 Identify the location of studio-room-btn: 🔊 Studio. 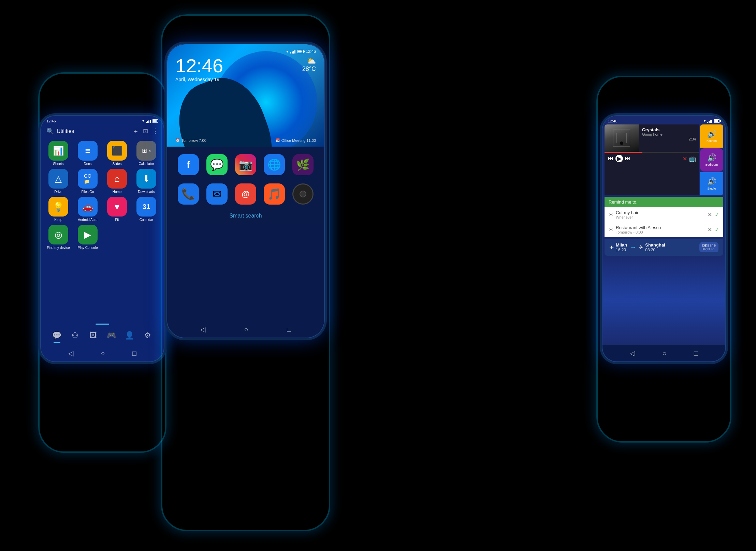
(712, 184).